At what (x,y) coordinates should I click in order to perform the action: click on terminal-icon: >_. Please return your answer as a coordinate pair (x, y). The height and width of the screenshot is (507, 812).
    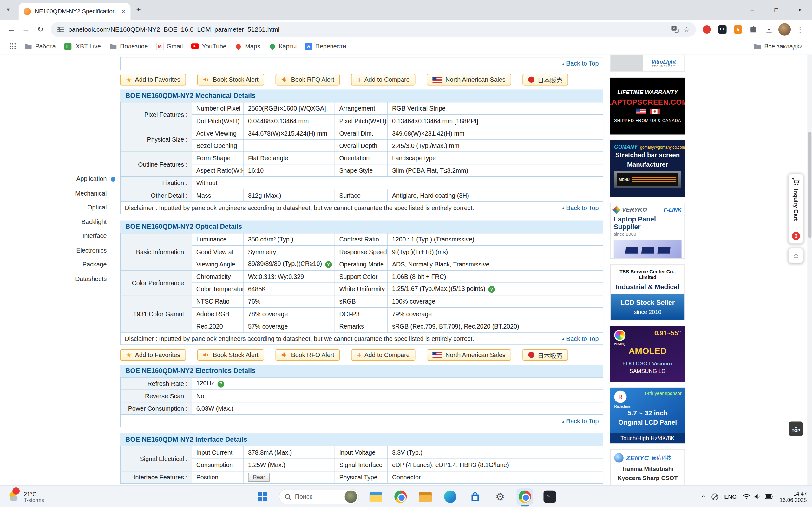
    Looking at the image, I should click on (550, 496).